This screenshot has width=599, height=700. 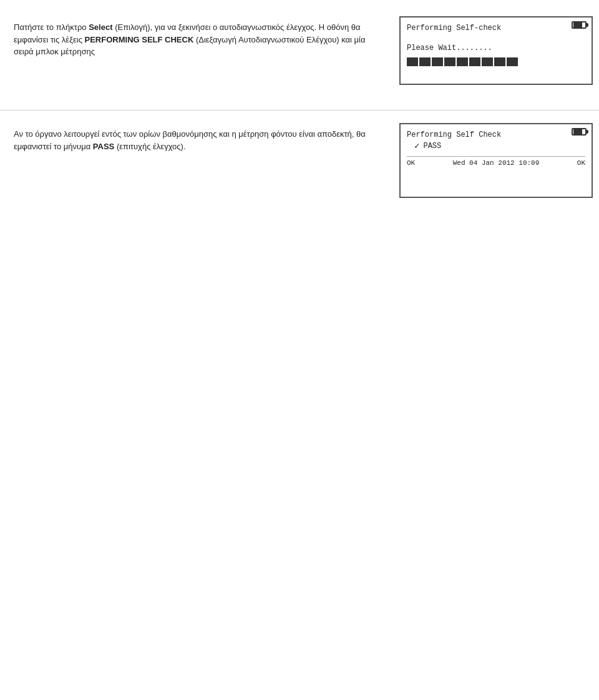 What do you see at coordinates (496, 160) in the screenshot?
I see `section2-right: Performing Self Check ✓ PASS OK Wed 04 J…` at bounding box center [496, 160].